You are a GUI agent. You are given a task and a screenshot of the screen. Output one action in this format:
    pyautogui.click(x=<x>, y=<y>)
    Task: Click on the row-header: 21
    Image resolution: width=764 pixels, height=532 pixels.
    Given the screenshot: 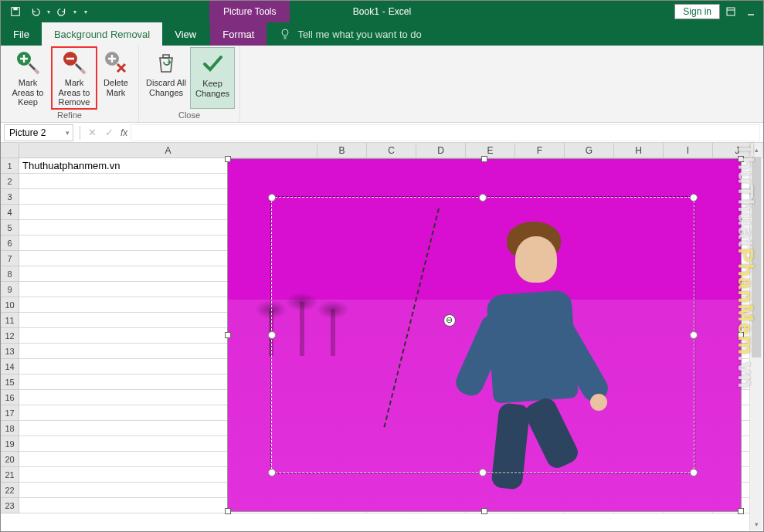 What is the action you would take?
    pyautogui.click(x=10, y=475)
    